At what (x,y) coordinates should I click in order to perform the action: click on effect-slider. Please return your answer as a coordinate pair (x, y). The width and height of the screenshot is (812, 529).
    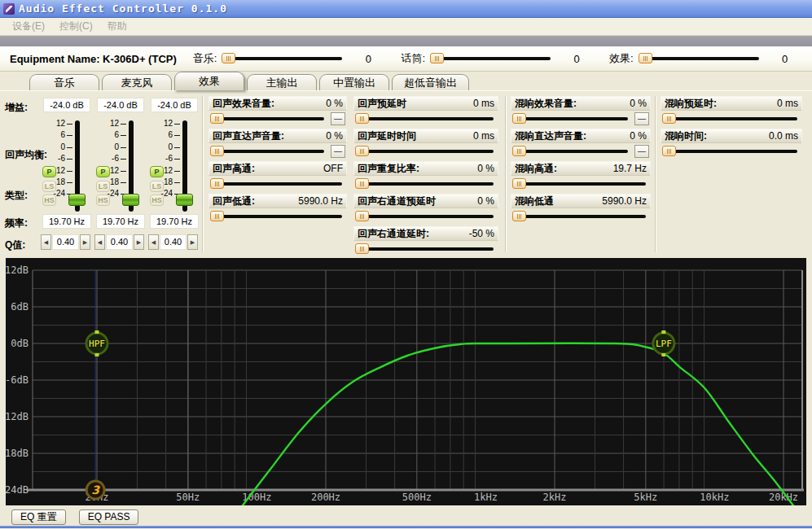
    Looking at the image, I should click on (700, 59).